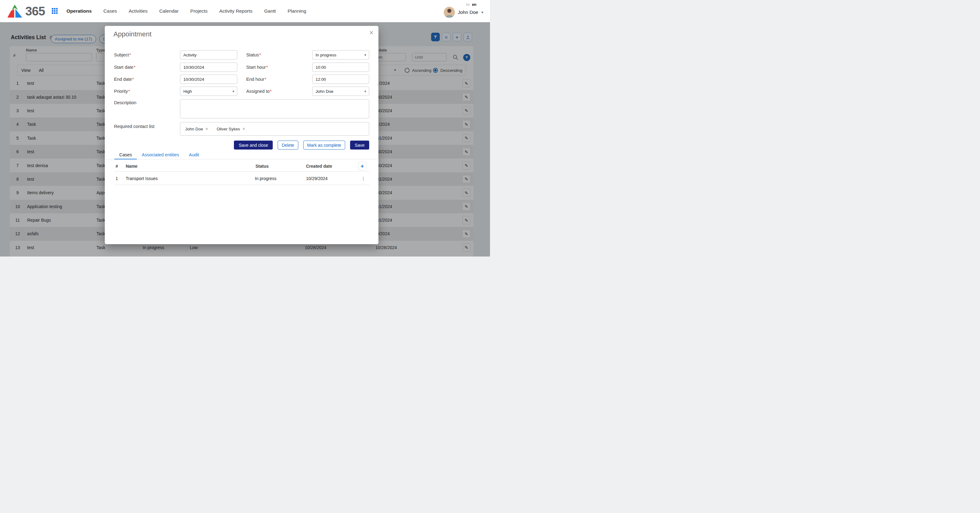  Describe the element at coordinates (132, 166) in the screenshot. I see `cases-col-name: Name` at that location.